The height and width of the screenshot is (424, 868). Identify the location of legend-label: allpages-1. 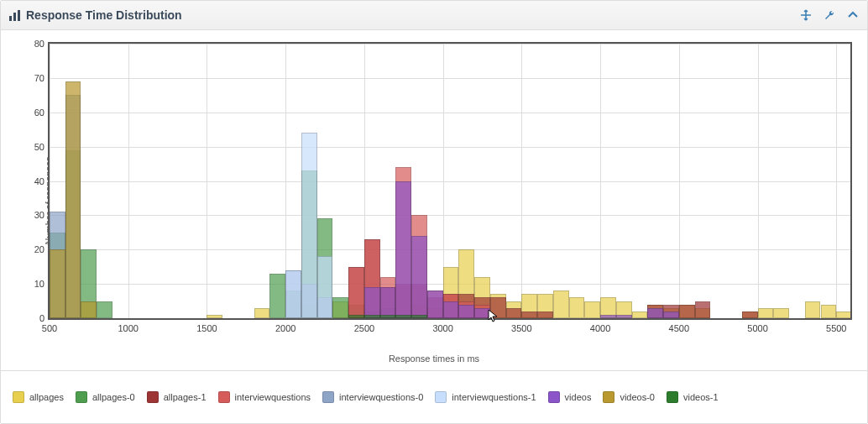
(185, 397).